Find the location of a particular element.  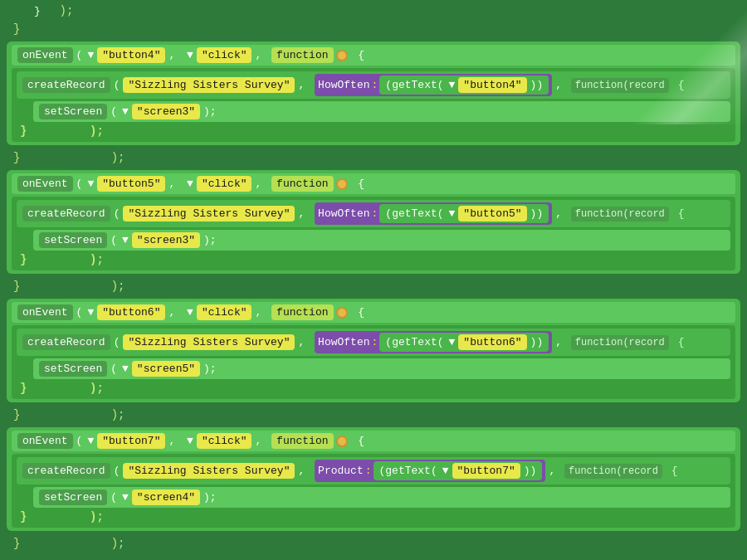

gettext-block-7: (getText( ▼ "button7" )) is located at coordinates (458, 471).